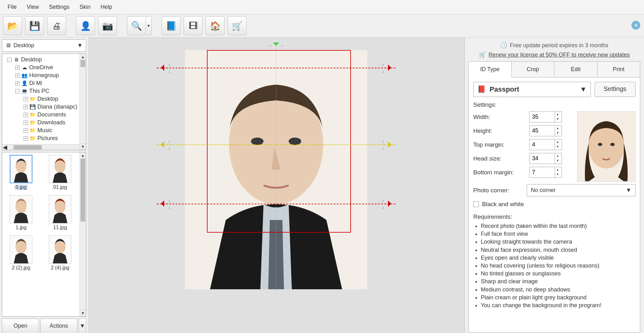 The width and height of the screenshot is (644, 333). I want to click on menu-help: Help, so click(106, 7).